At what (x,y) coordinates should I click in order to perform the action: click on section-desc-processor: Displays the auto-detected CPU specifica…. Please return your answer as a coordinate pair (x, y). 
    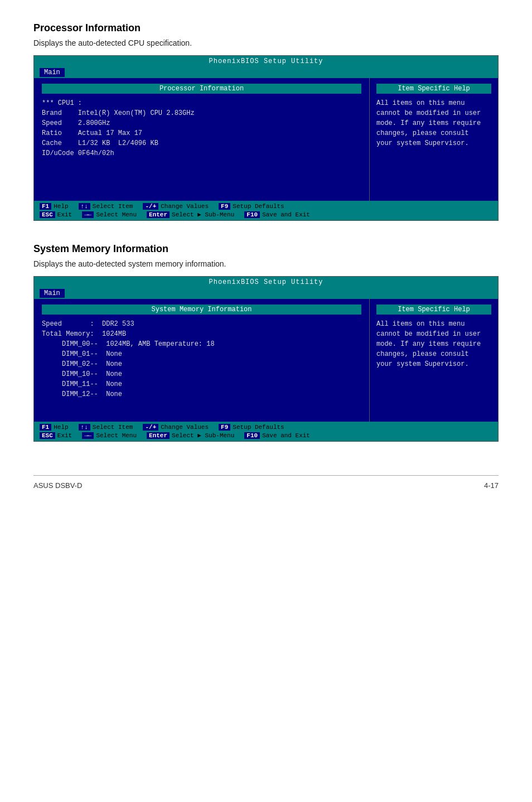
    Looking at the image, I should click on (266, 43).